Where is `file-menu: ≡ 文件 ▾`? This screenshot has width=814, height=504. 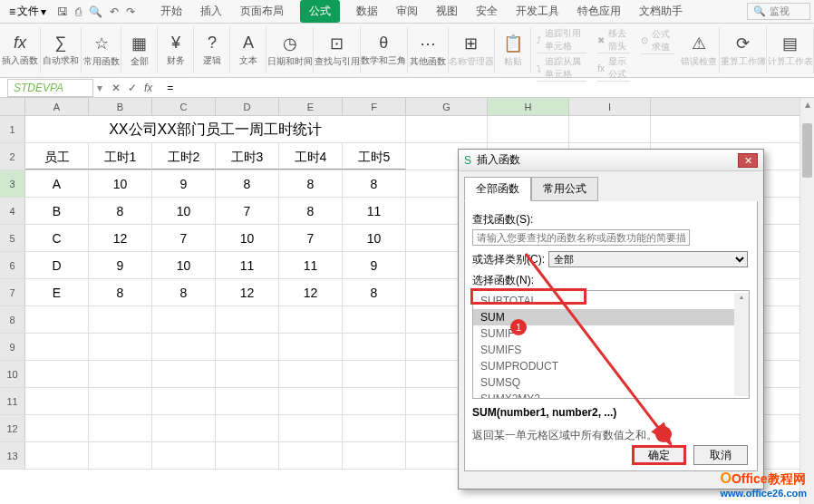
file-menu: ≡ 文件 ▾ is located at coordinates (27, 11).